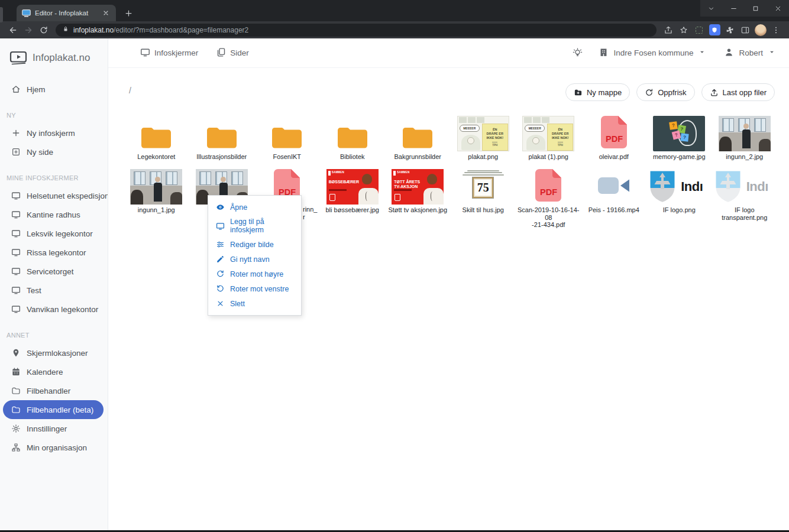  What do you see at coordinates (665, 92) in the screenshot?
I see `oppfrisk-button: Oppfrisk` at bounding box center [665, 92].